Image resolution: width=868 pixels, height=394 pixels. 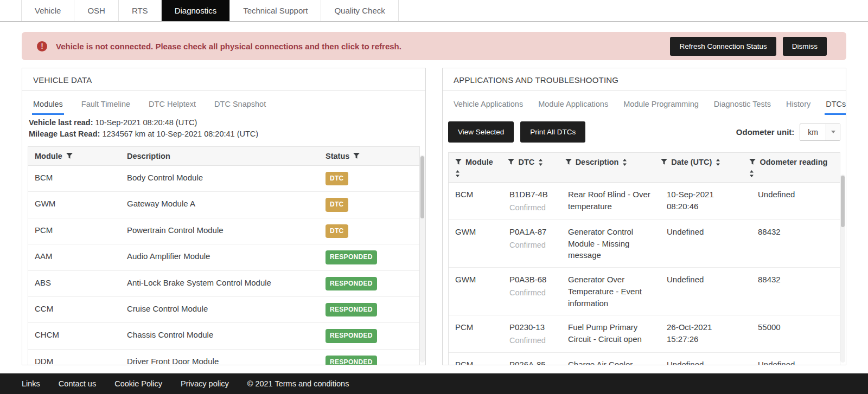 What do you see at coordinates (224, 310) in the screenshot?
I see `module-row-ccm: CCM Cruise Control Module RESPONDED` at bounding box center [224, 310].